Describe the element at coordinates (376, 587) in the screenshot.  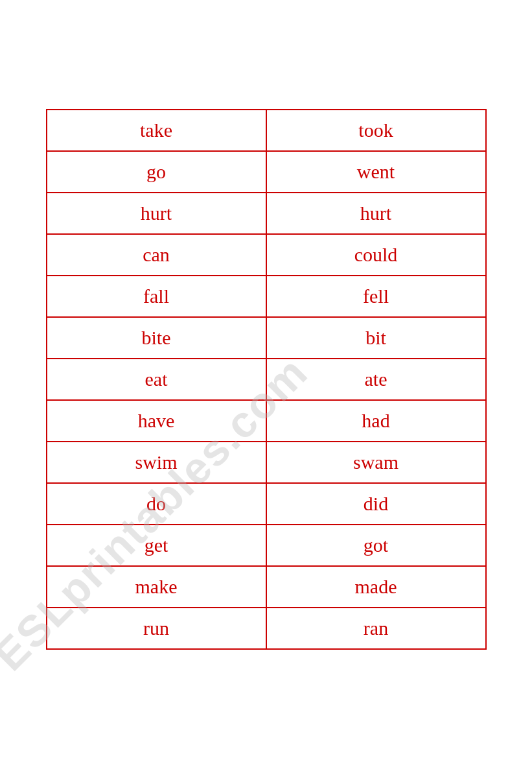
I see `past-tense-cell: made` at that location.